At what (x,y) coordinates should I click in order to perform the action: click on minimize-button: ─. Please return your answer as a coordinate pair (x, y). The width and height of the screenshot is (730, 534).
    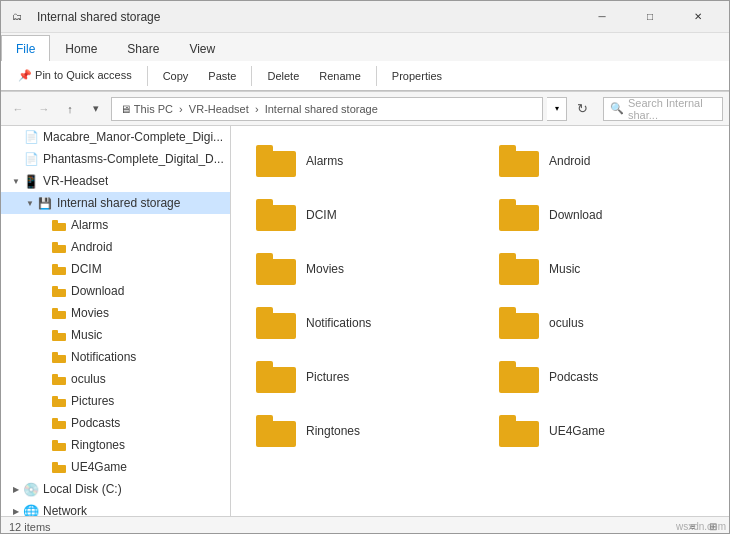
    Looking at the image, I should click on (602, 17).